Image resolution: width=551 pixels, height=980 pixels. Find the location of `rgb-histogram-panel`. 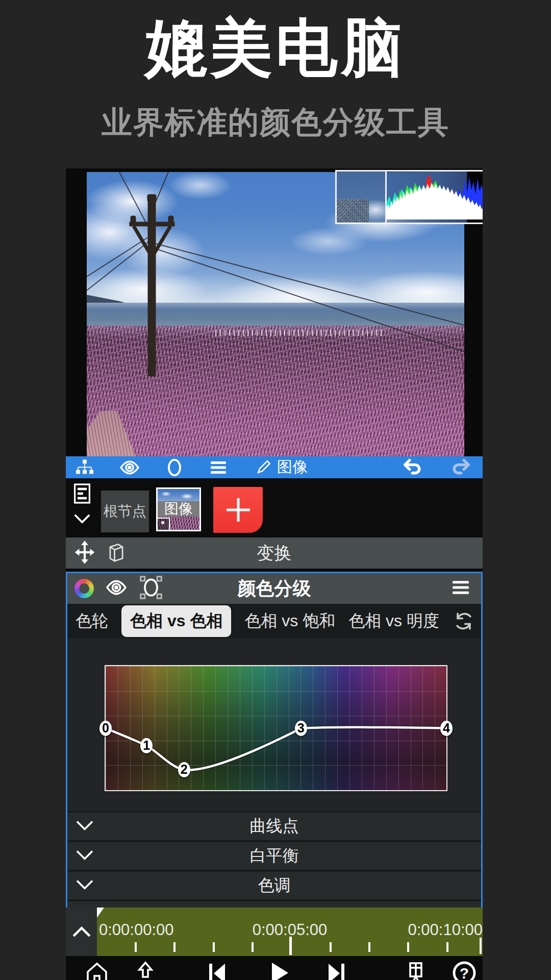

rgb-histogram-panel is located at coordinates (435, 197).